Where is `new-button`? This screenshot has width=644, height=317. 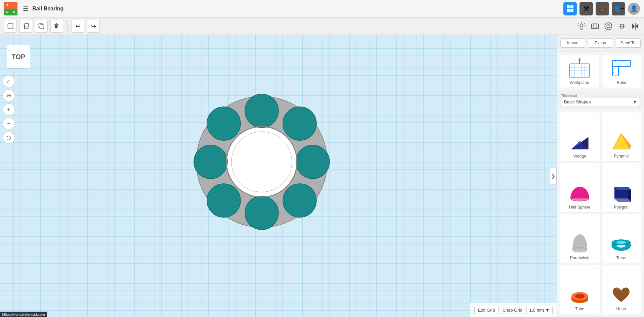
new-button is located at coordinates (10, 26).